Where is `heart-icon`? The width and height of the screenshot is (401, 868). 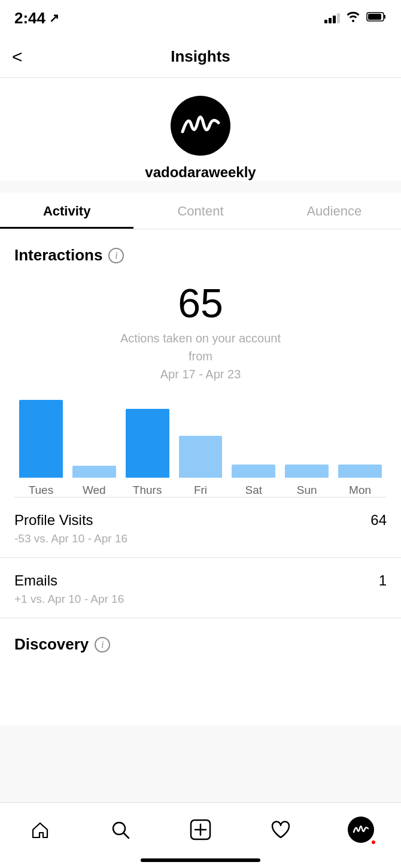
heart-icon is located at coordinates (281, 830).